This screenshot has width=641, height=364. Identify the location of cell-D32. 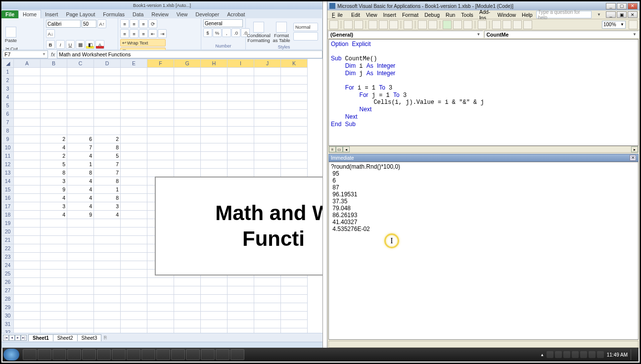
(107, 331).